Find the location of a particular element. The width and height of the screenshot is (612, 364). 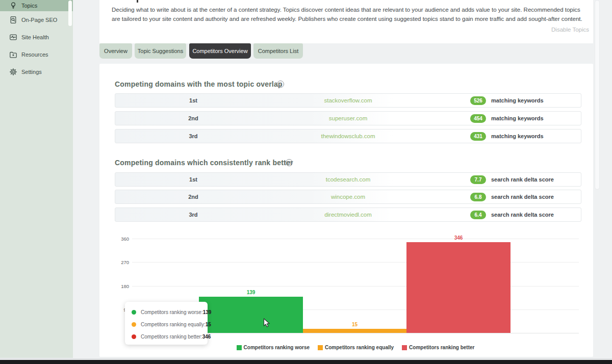

legend-swatch-red is located at coordinates (404, 348).